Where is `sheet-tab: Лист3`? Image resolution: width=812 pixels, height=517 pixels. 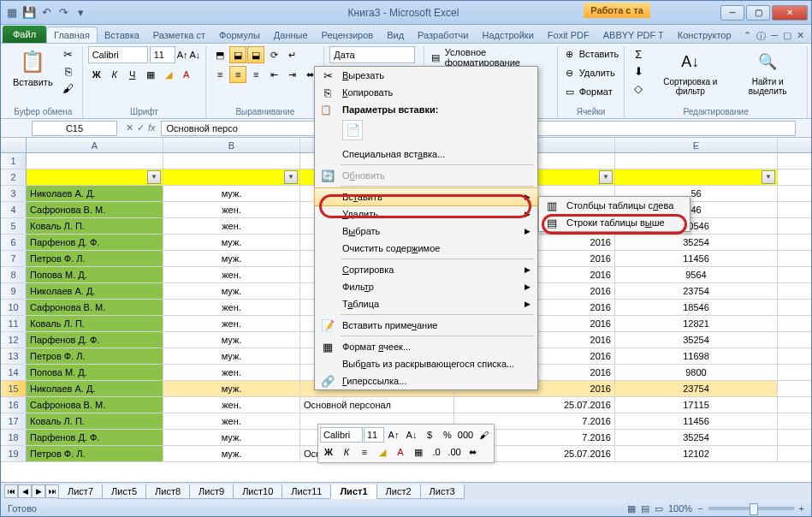 sheet-tab: Лист3 is located at coordinates (442, 491).